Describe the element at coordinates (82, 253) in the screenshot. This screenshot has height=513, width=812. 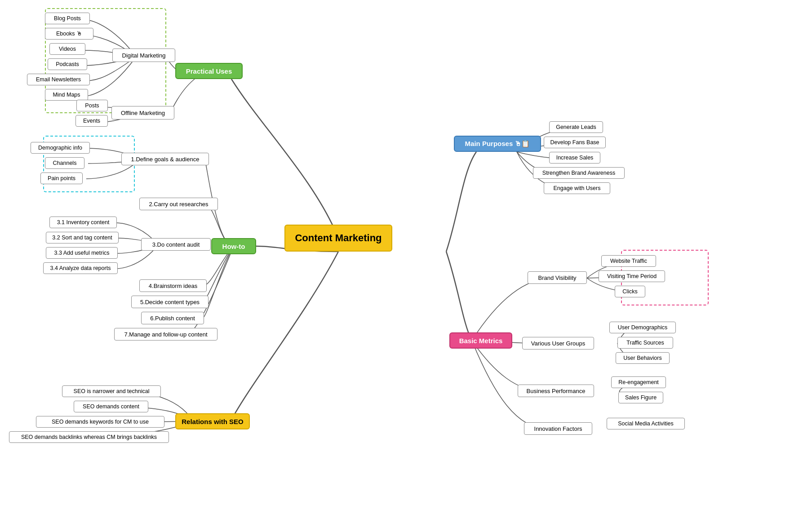
I see `add-useful-metrics-node: 3.3 Add useful metrics` at that location.